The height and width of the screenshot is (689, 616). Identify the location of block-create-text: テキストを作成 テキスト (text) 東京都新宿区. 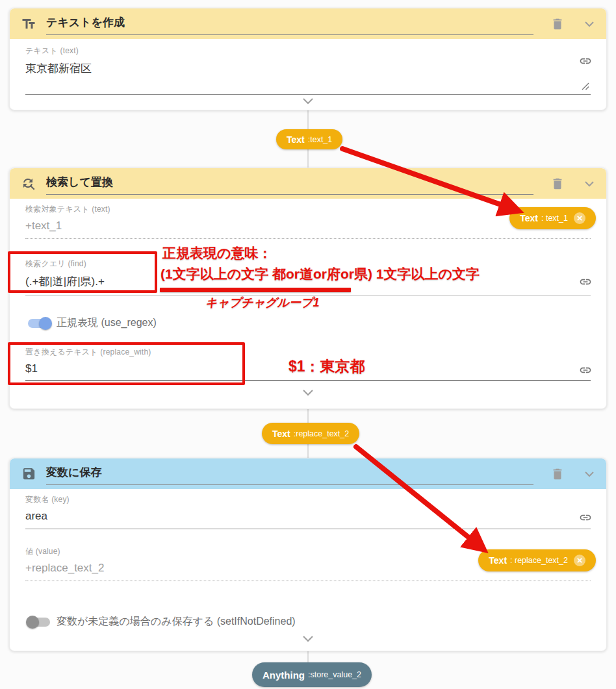
(308, 59).